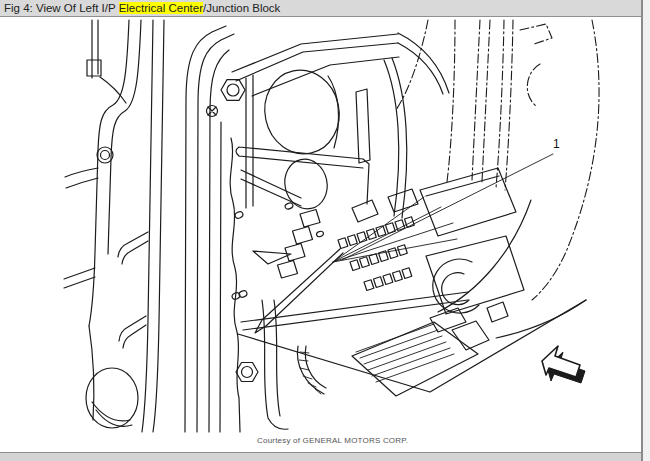 This screenshot has height=461, width=650. Describe the element at coordinates (161, 8) in the screenshot. I see `figure-title-highlight: Electrical Center` at that location.